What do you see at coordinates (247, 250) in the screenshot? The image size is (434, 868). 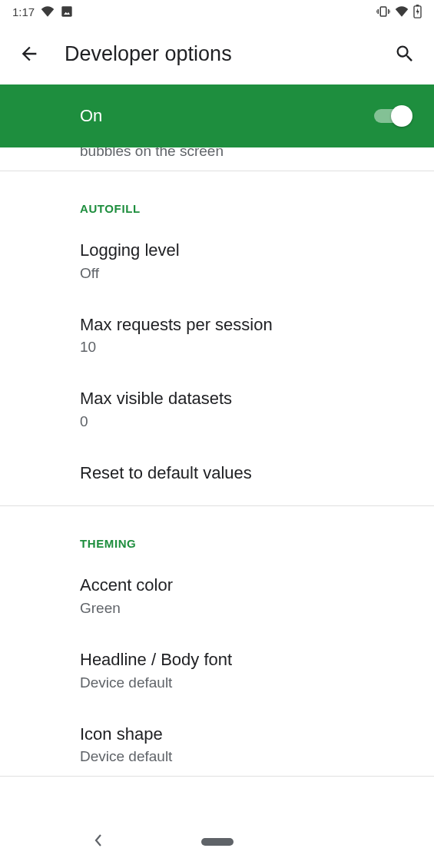 I see `setting-title: Logging level` at bounding box center [247, 250].